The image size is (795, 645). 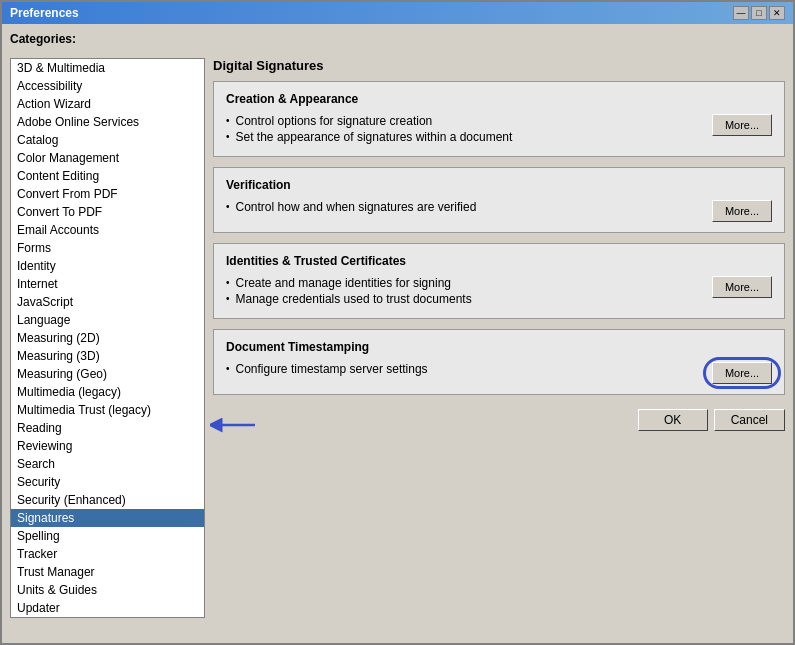 What do you see at coordinates (499, 185) in the screenshot?
I see `section-heading-verification: Verification` at bounding box center [499, 185].